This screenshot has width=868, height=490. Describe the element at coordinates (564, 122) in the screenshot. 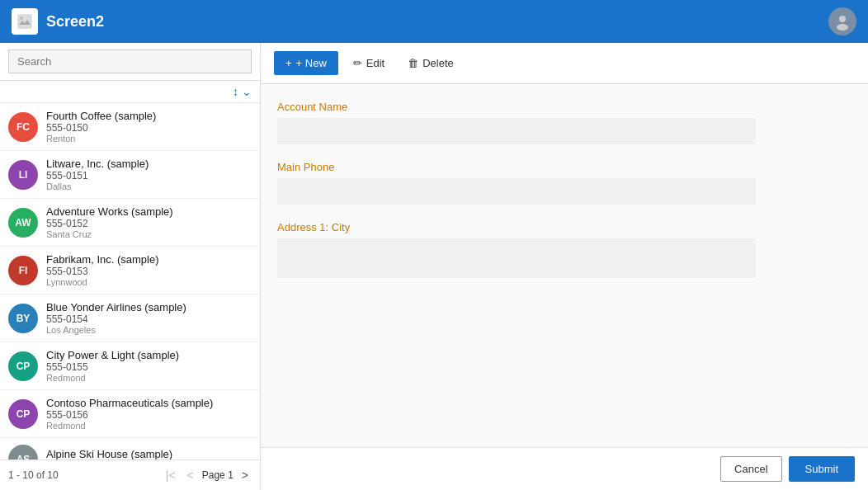

I see `account-name-field: Account Name` at that location.